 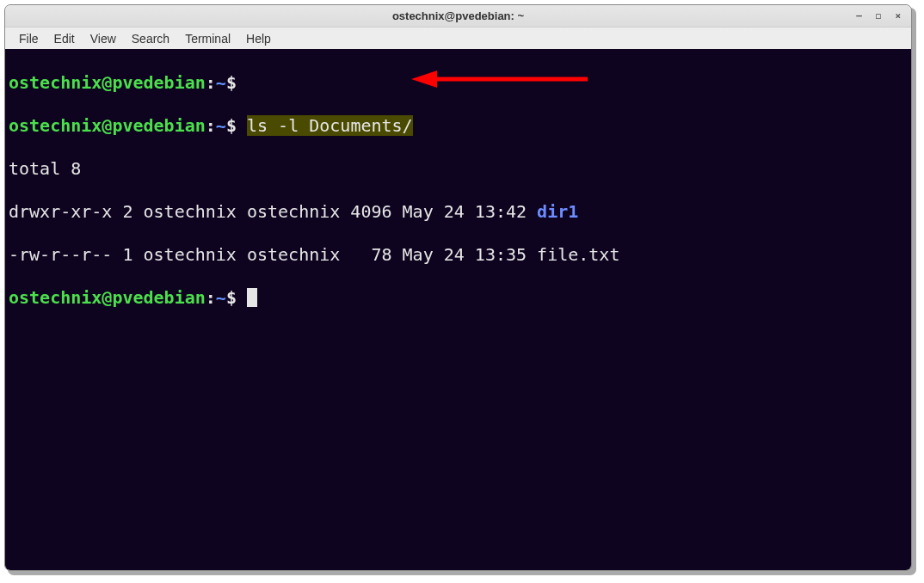 I want to click on window-titlebar: ostechnix@pvedebian: ~ – ◻ ×, so click(x=458, y=16).